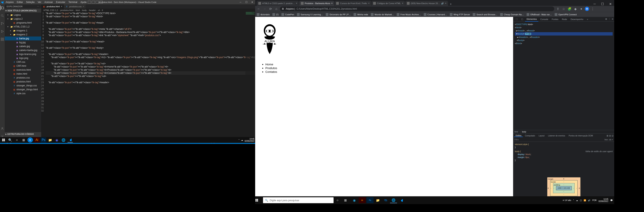 Image resolution: width=644 pixels, height=212 pixels. What do you see at coordinates (148, 10) in the screenshot?
I see `breadcrumbs: HTML.CSS 1,2›produtos.html›html›body›hea…` at bounding box center [148, 10].